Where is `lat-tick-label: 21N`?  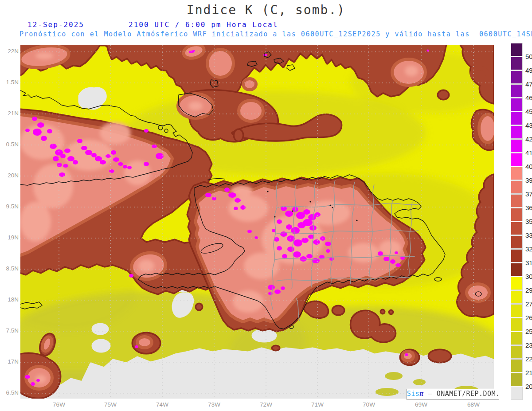 lat-tick-label: 21N is located at coordinates (9, 114).